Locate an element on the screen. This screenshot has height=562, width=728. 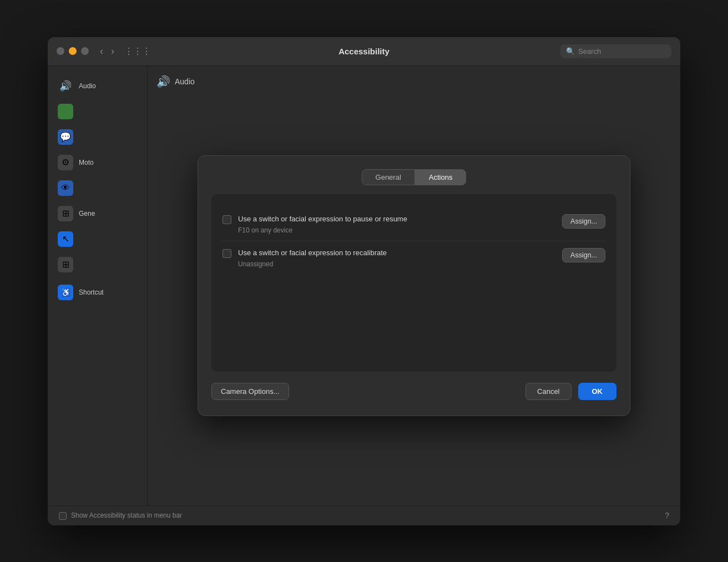
sidebar-label-shortcut: Shortcut is located at coordinates (91, 292).